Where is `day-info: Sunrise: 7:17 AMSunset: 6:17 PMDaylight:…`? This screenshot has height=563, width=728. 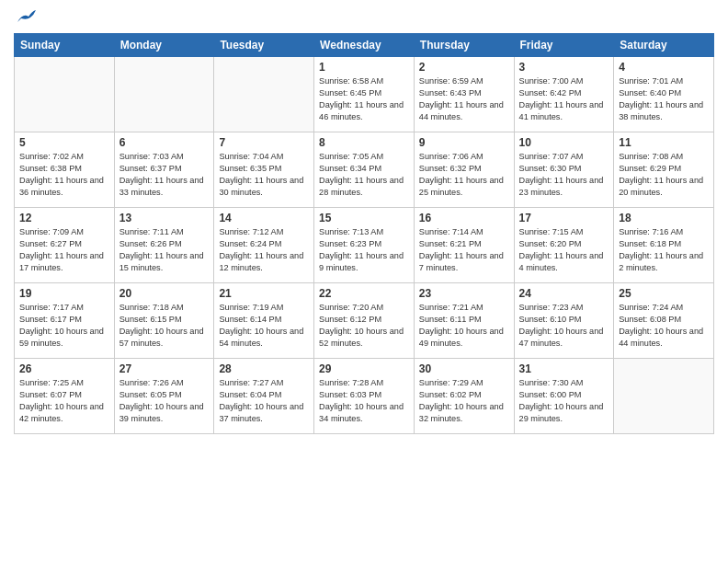
day-info: Sunrise: 7:17 AMSunset: 6:17 PMDaylight:… is located at coordinates (64, 326).